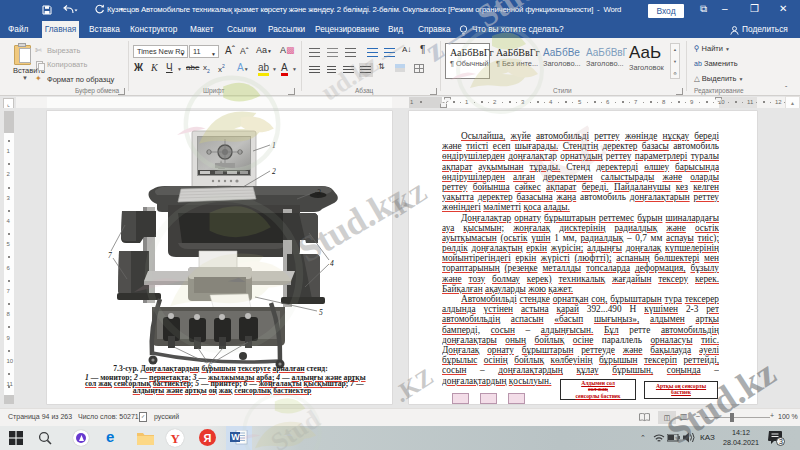 This screenshot has height=450, width=800. I want to click on svg-text: 2, so click(274, 172).